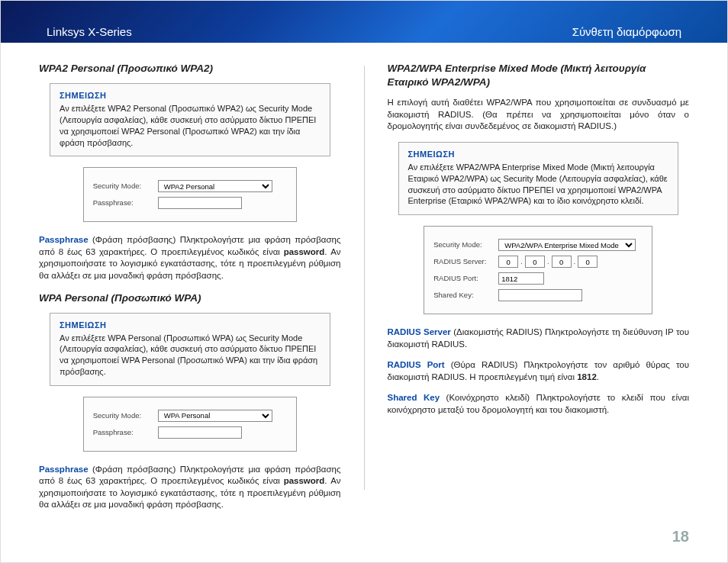 The height and width of the screenshot is (563, 728). What do you see at coordinates (681, 537) in the screenshot?
I see `page-number: 18` at bounding box center [681, 537].